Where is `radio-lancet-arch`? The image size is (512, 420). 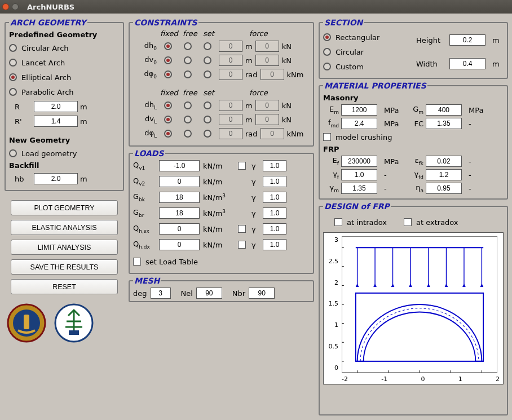 radio-lancet-arch is located at coordinates (13, 63).